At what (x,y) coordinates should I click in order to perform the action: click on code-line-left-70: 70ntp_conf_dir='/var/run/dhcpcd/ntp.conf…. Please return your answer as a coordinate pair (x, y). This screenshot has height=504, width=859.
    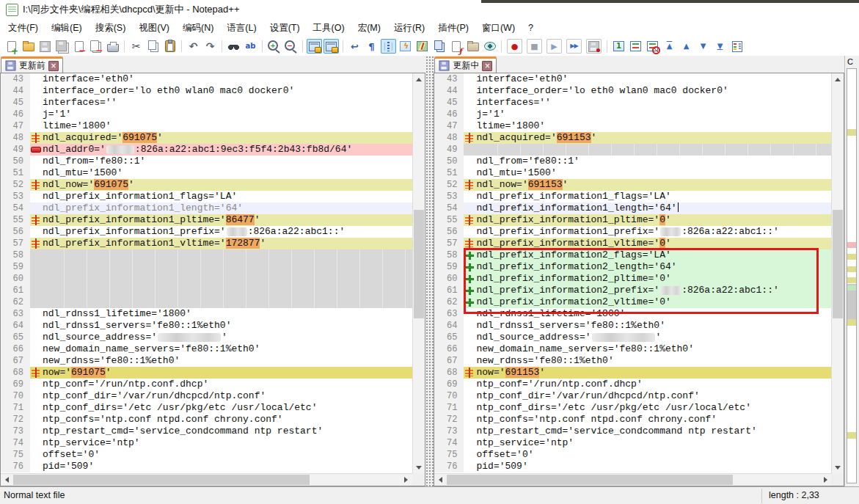
    Looking at the image, I should click on (207, 396).